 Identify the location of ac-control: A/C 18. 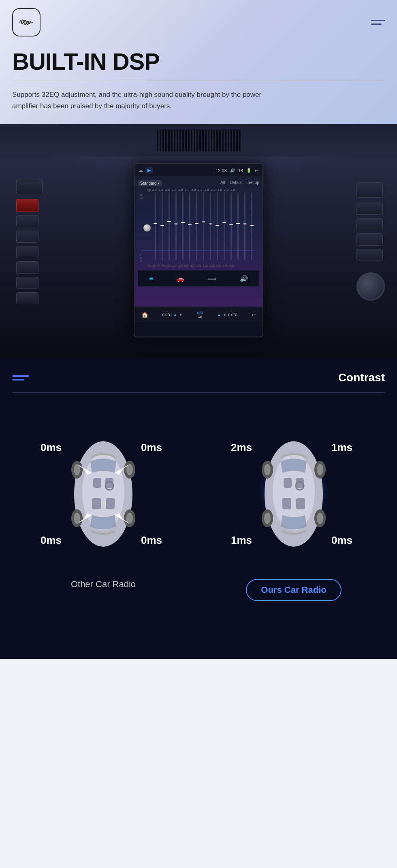
(200, 314).